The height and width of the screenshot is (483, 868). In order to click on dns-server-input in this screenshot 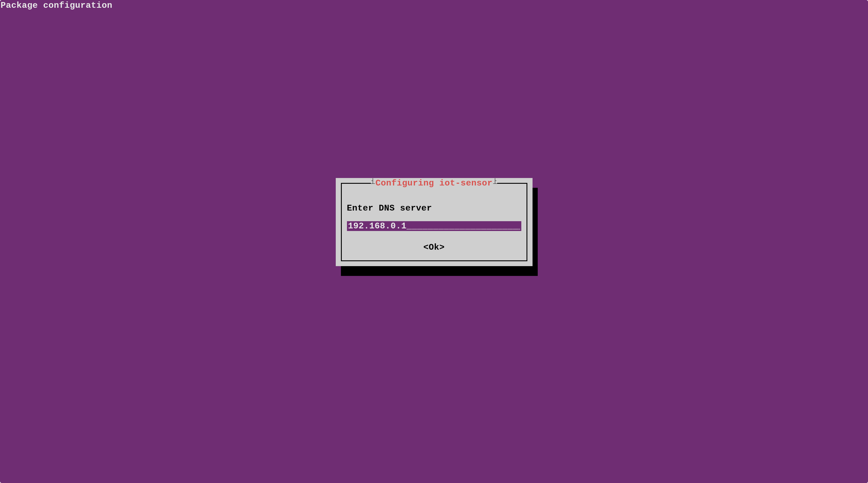, I will do `click(434, 226)`.